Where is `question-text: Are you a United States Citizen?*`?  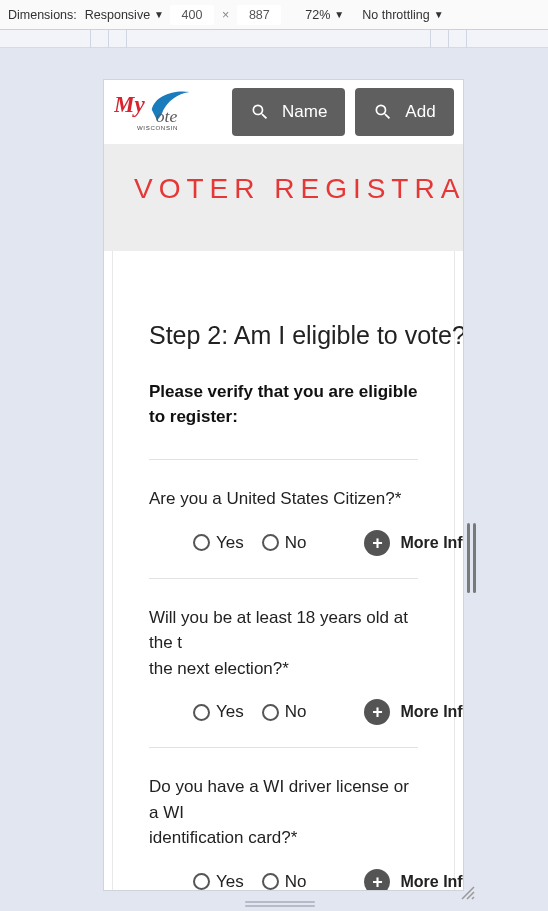 question-text: Are you a United States Citizen?* is located at coordinates (284, 499).